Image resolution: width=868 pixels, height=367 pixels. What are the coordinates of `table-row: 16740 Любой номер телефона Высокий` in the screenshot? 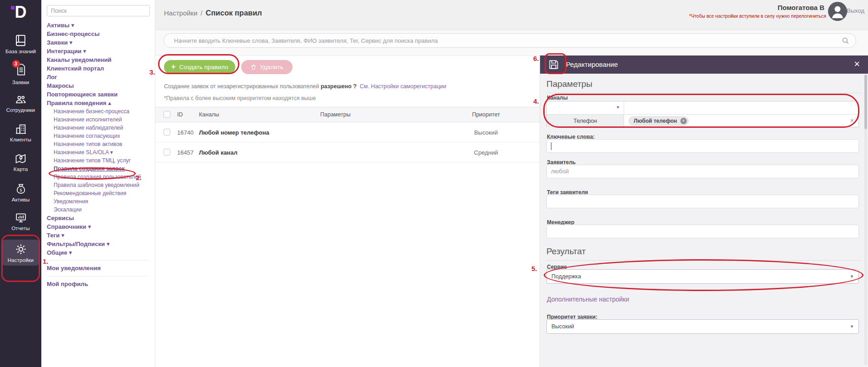 It's located at (347, 132).